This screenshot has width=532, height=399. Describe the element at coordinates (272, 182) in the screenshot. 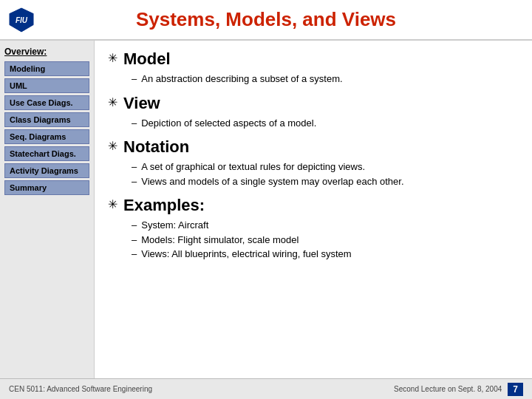

I see `notation-sub-text-2: Views and models of a single system may …` at that location.